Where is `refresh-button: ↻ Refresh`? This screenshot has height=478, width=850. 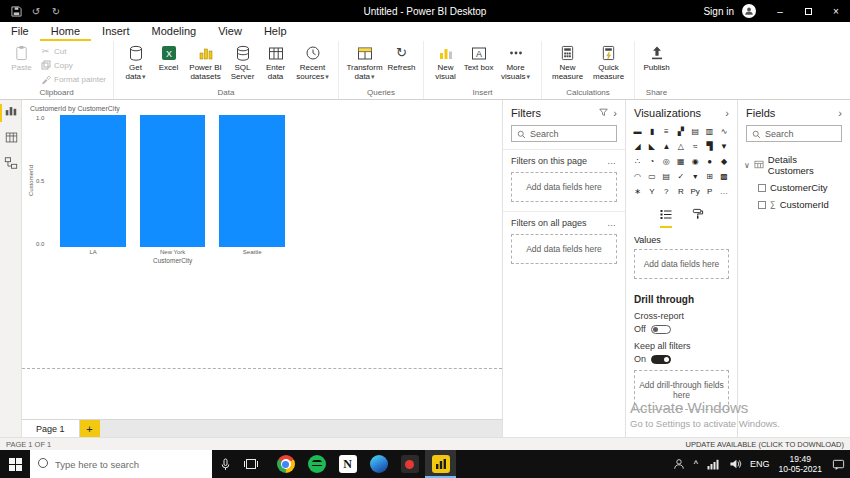
refresh-button: ↻ Refresh is located at coordinates (402, 57).